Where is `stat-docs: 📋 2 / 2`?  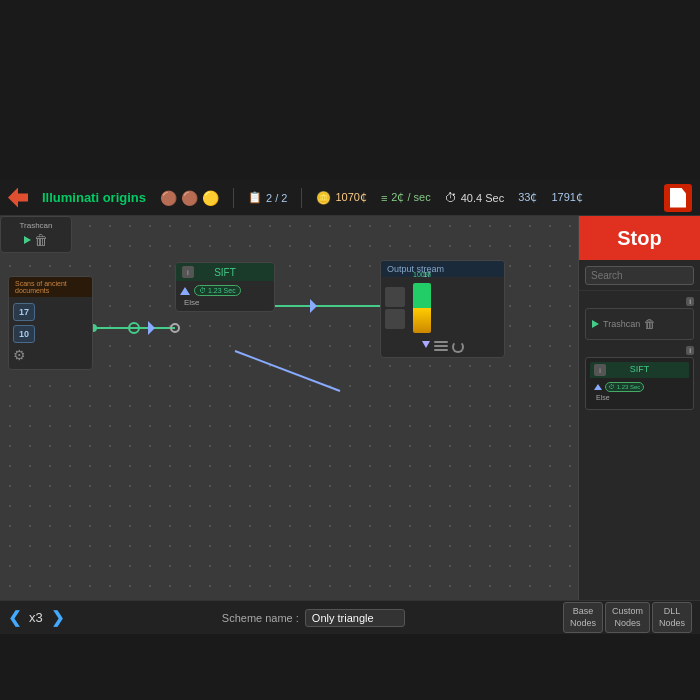
stat-docs: 📋 2 / 2 is located at coordinates (268, 198).